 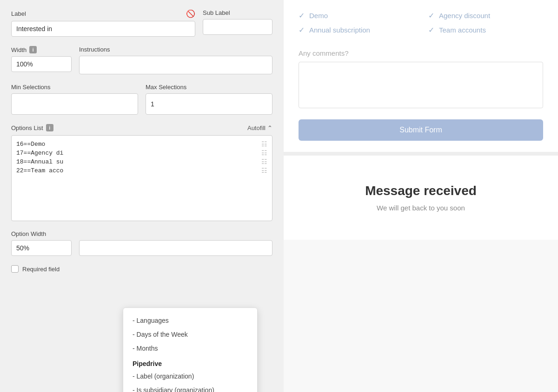 What do you see at coordinates (41, 269) in the screenshot?
I see `required-field-label: Required field` at bounding box center [41, 269].